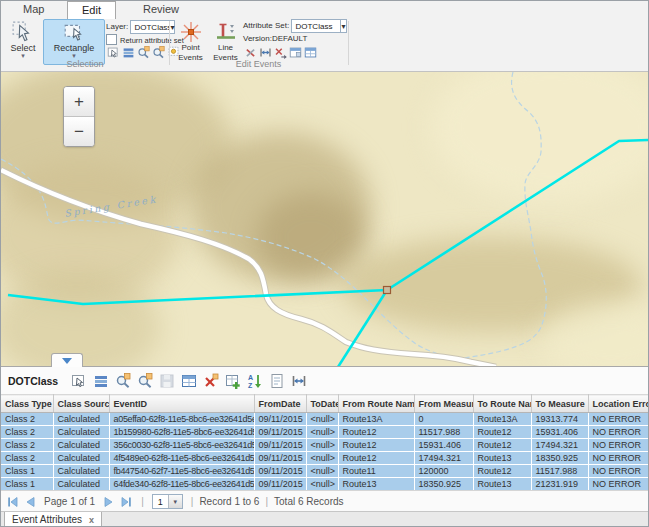 This screenshot has width=649, height=527. Describe the element at coordinates (114, 52) in the screenshot. I see `select-features-icon` at that location.